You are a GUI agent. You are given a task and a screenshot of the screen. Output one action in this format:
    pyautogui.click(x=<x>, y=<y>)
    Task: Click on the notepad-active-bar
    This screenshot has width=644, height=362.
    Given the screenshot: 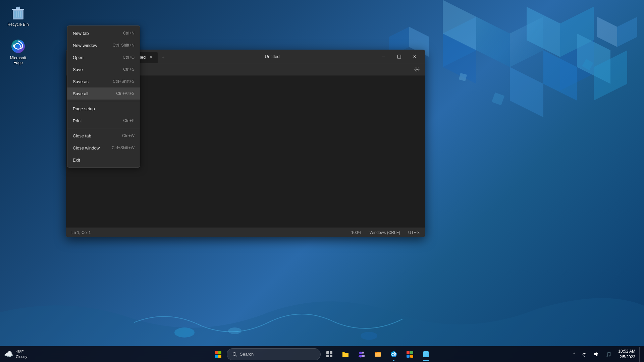 What is the action you would take?
    pyautogui.click(x=426, y=361)
    